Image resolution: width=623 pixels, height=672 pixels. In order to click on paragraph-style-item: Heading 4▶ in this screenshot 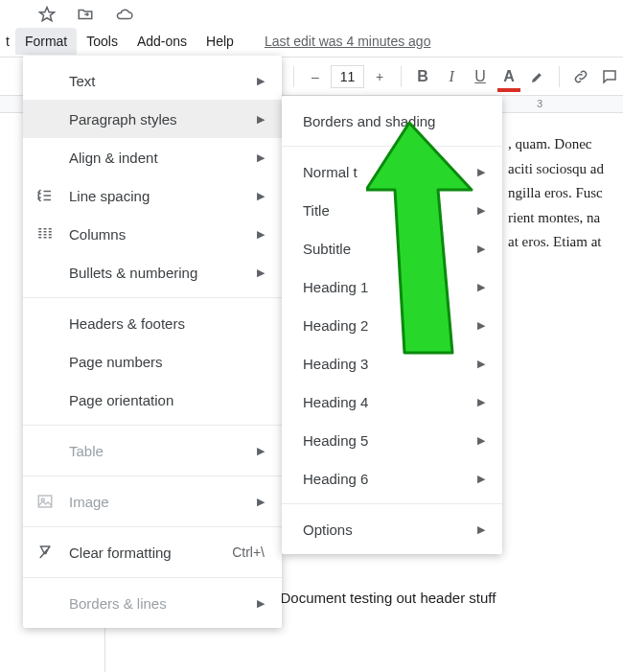, I will do `click(392, 402)`.